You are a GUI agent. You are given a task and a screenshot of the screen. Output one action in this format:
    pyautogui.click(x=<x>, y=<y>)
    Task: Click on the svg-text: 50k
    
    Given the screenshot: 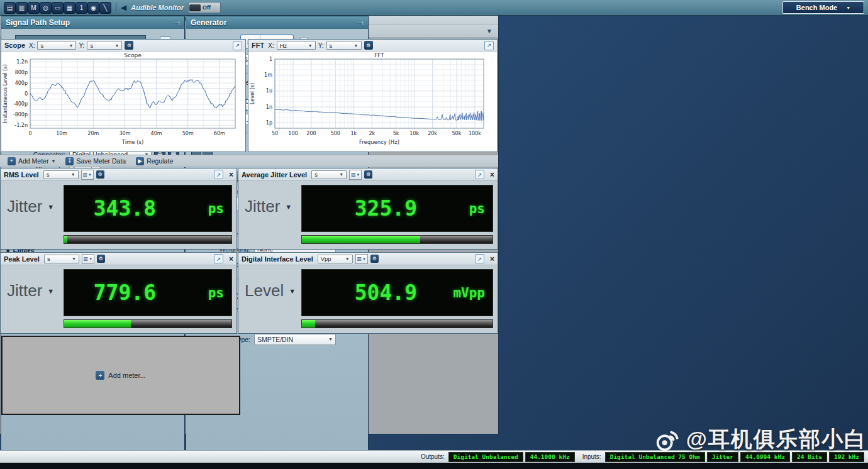 What is the action you would take?
    pyautogui.click(x=457, y=133)
    